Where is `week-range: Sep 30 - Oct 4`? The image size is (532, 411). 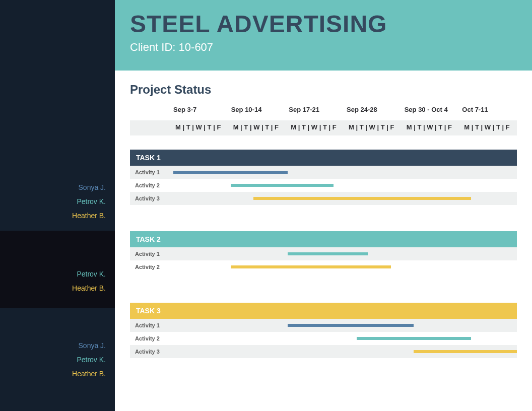
week-range: Sep 30 - Oct 4 is located at coordinates (432, 112).